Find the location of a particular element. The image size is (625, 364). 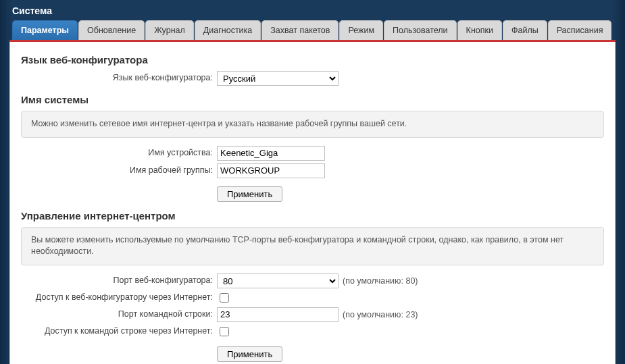

cli-remote-checkbox is located at coordinates (224, 332).